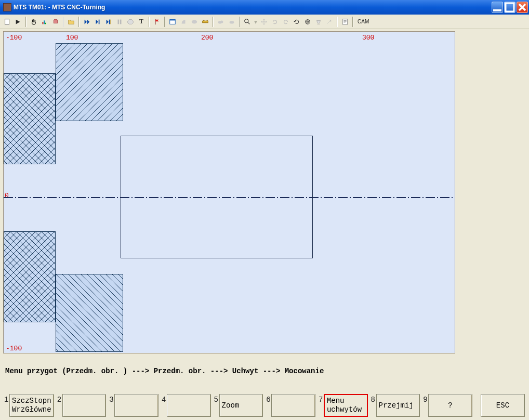 Image resolution: width=529 pixels, height=420 pixels. What do you see at coordinates (7, 22) in the screenshot?
I see `new-document-icon` at bounding box center [7, 22].